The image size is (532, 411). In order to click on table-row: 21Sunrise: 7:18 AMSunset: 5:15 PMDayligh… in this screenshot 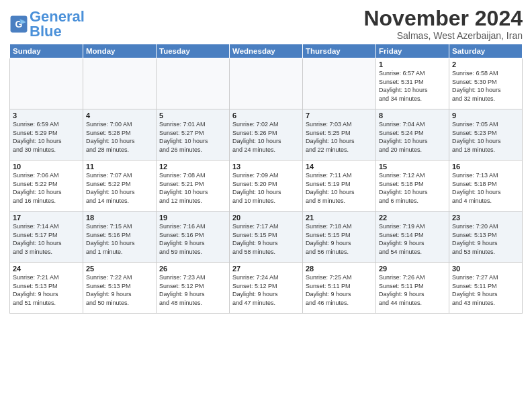, I will do `click(340, 237)`.